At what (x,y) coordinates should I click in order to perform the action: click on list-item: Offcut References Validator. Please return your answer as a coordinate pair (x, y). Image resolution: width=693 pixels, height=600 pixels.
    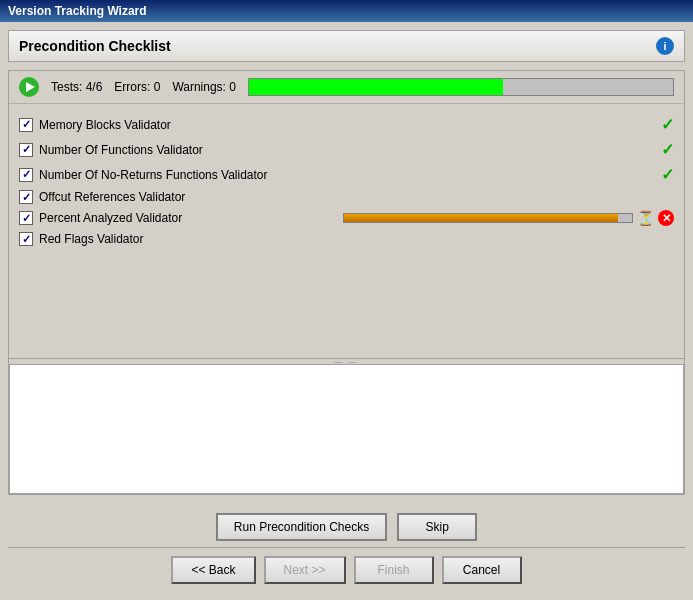
    Looking at the image, I should click on (346, 197).